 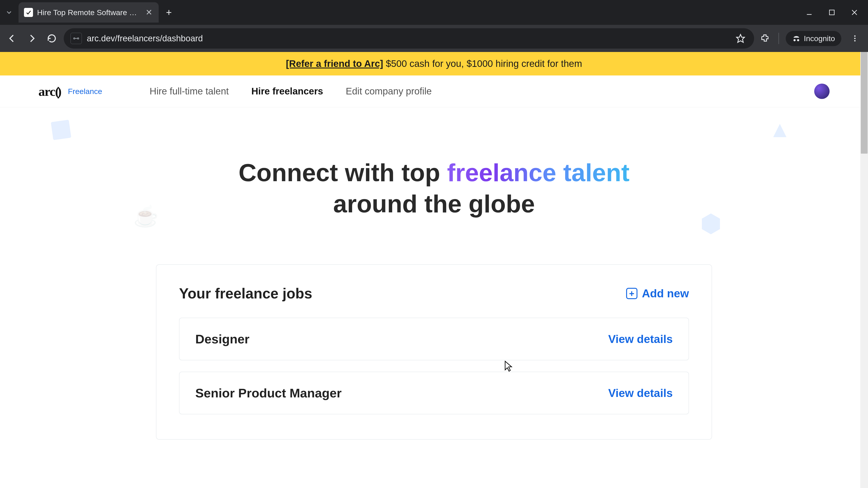 I want to click on hero-line1-prefix: Connect with top, so click(x=343, y=172).